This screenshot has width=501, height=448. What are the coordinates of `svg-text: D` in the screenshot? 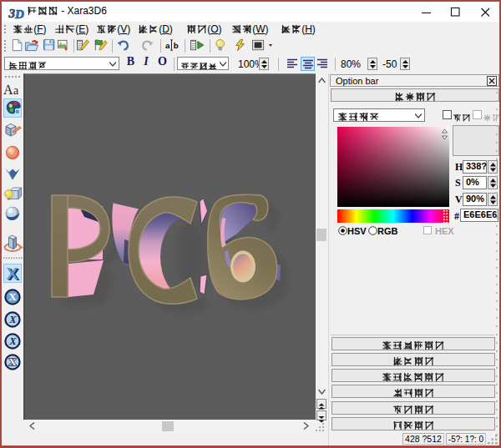 It's located at (19, 14).